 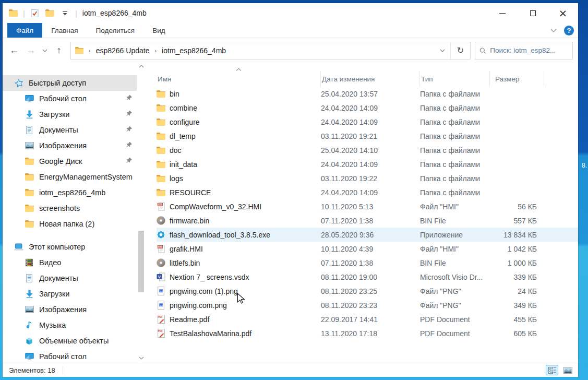 What do you see at coordinates (50, 13) in the screenshot?
I see `new-folder-button` at bounding box center [50, 13].